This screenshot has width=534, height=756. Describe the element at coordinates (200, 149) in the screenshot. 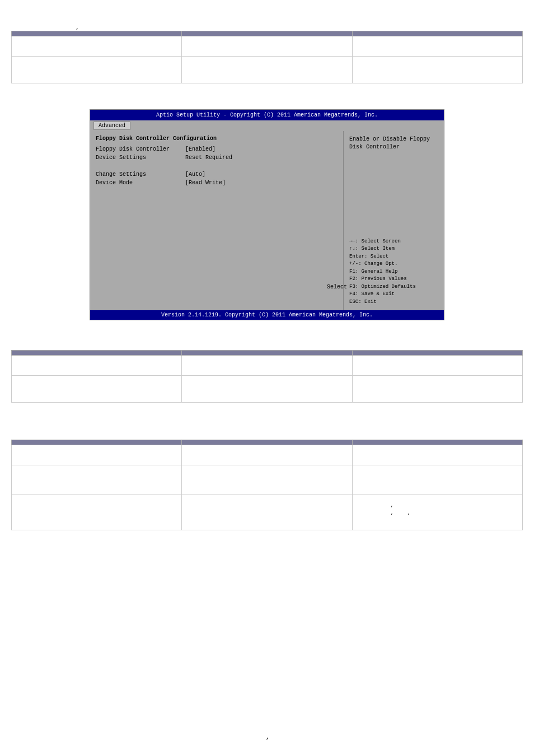

I see `bios-value-controller: [Enabled]` at that location.